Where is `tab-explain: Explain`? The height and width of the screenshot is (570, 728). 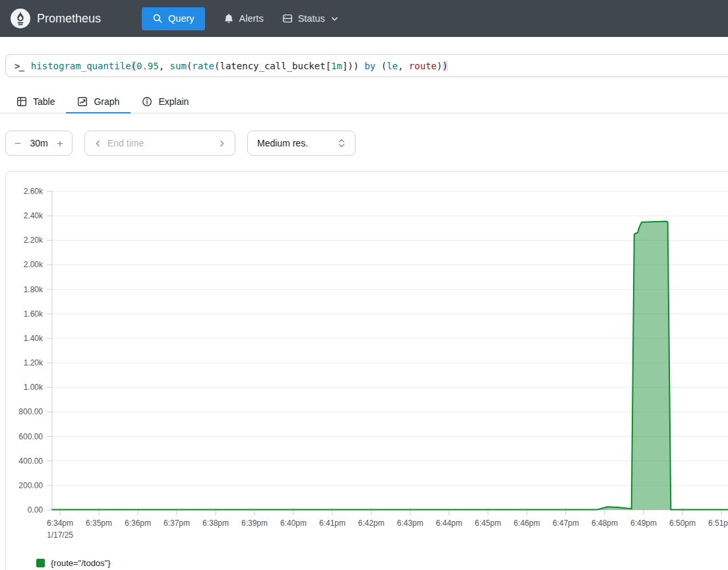
tab-explain: Explain is located at coordinates (165, 103).